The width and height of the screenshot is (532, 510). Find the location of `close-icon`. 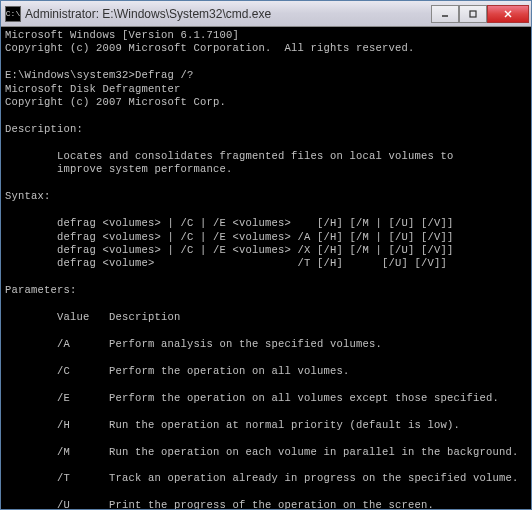

close-icon is located at coordinates (508, 14).